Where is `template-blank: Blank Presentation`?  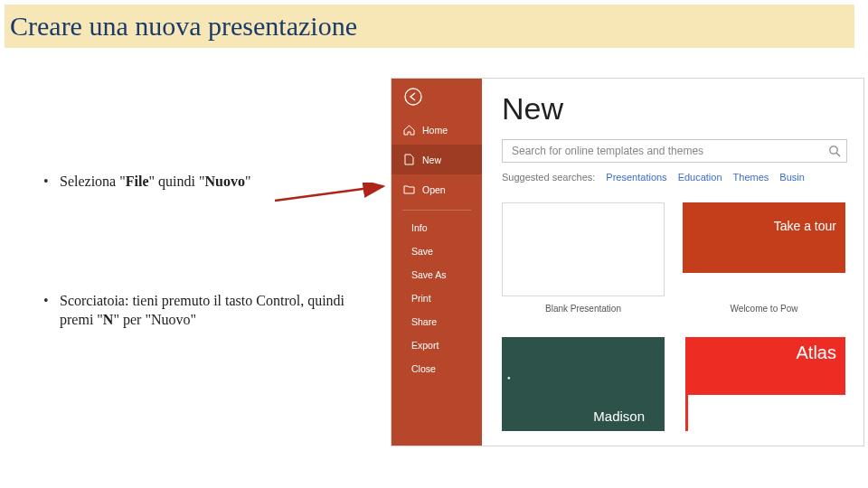
template-blank: Blank Presentation is located at coordinates (583, 258).